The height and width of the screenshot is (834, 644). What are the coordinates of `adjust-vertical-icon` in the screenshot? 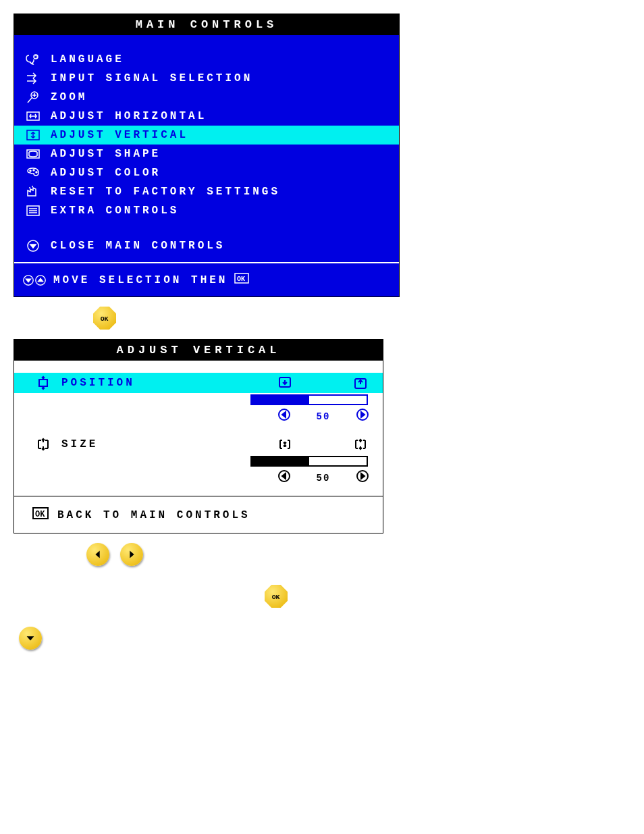 It's located at (33, 135).